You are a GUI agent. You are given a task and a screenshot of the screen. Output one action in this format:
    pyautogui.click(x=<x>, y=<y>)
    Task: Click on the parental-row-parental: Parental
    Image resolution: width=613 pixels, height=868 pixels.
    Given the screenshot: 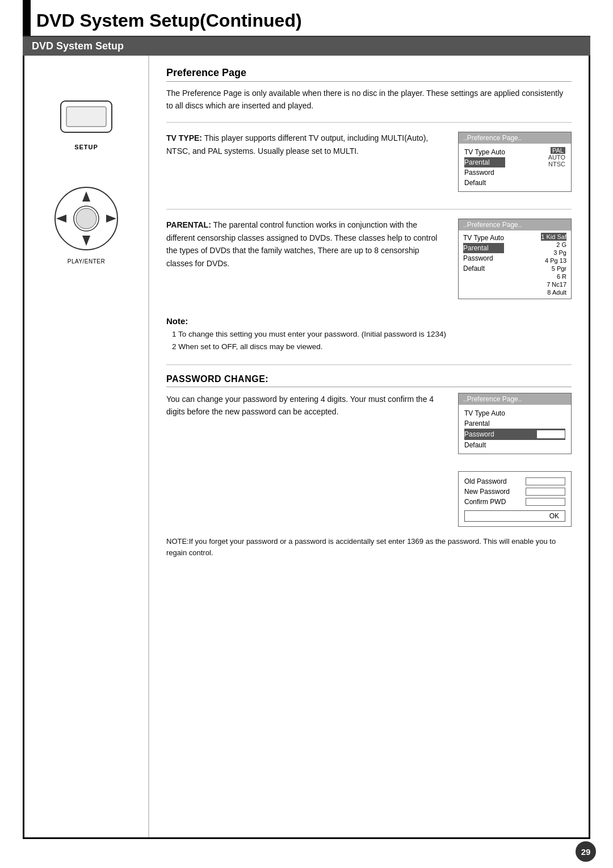 What is the action you would take?
    pyautogui.click(x=484, y=248)
    